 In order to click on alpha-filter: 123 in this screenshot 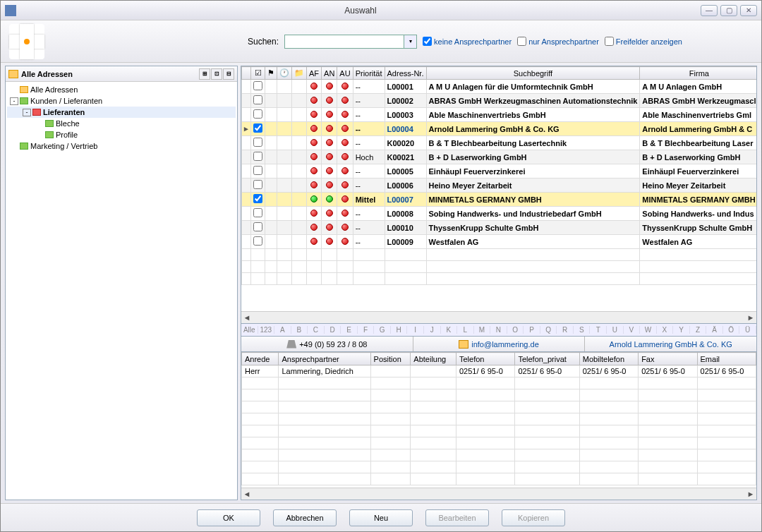, I will do `click(267, 330)`.